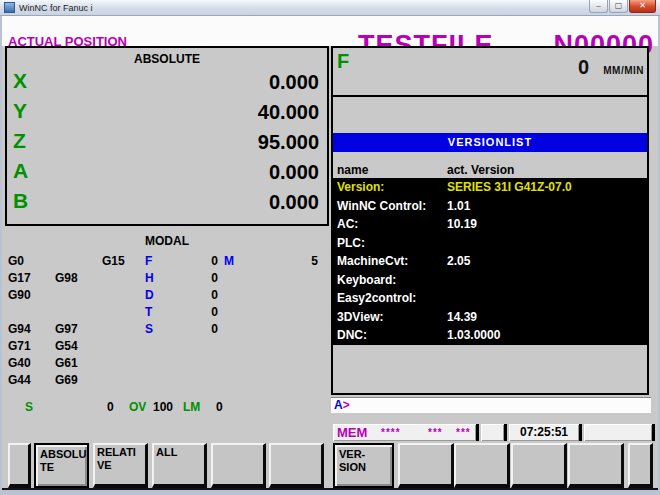 The image size is (660, 495). What do you see at coordinates (20, 81) in the screenshot?
I see `axis-label: X` at bounding box center [20, 81].